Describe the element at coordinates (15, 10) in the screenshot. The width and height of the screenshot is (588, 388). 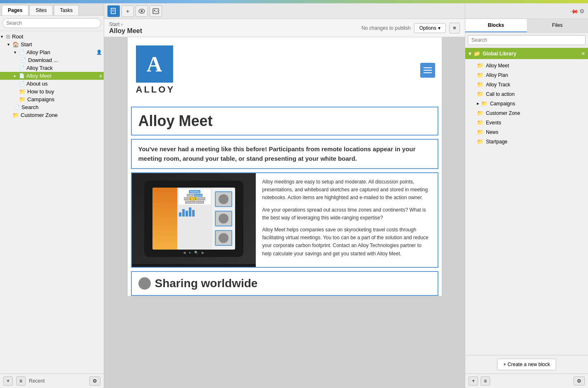
I see `tab-pages: Pages` at that location.